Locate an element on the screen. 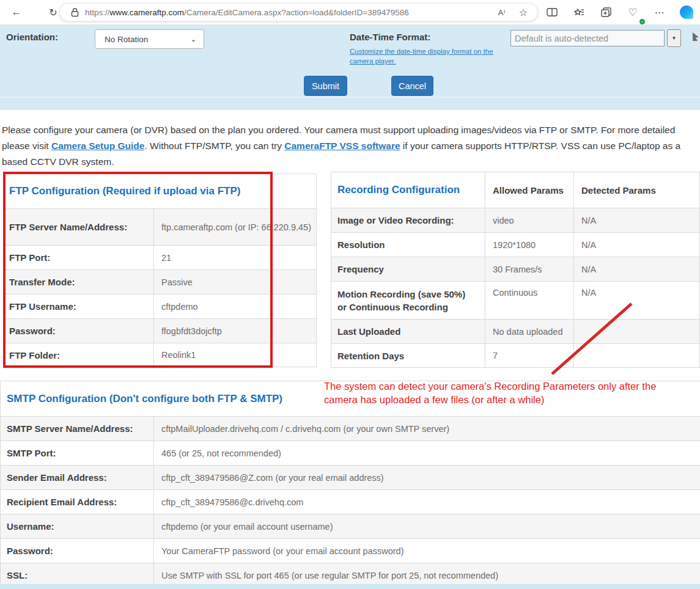 The width and height of the screenshot is (700, 589). url-text: https://www.cameraftp.com/Camera/EditCam… is located at coordinates (292, 12).